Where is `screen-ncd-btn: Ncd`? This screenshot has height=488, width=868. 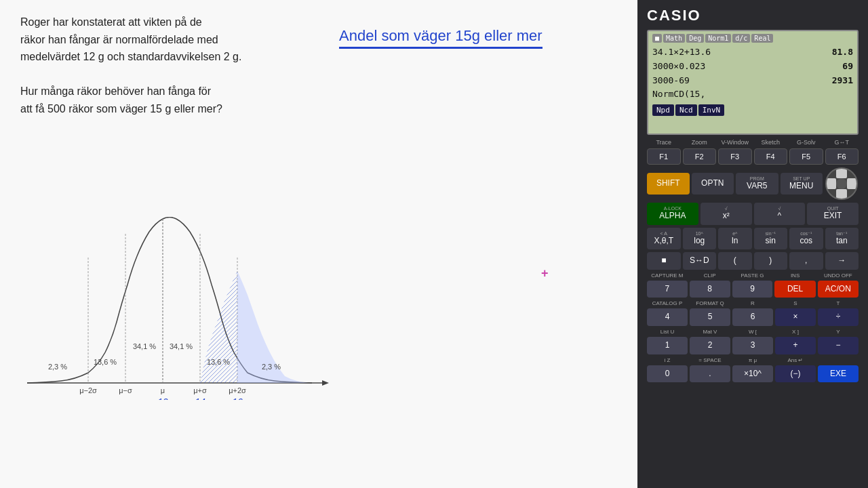 screen-ncd-btn: Ncd is located at coordinates (686, 110).